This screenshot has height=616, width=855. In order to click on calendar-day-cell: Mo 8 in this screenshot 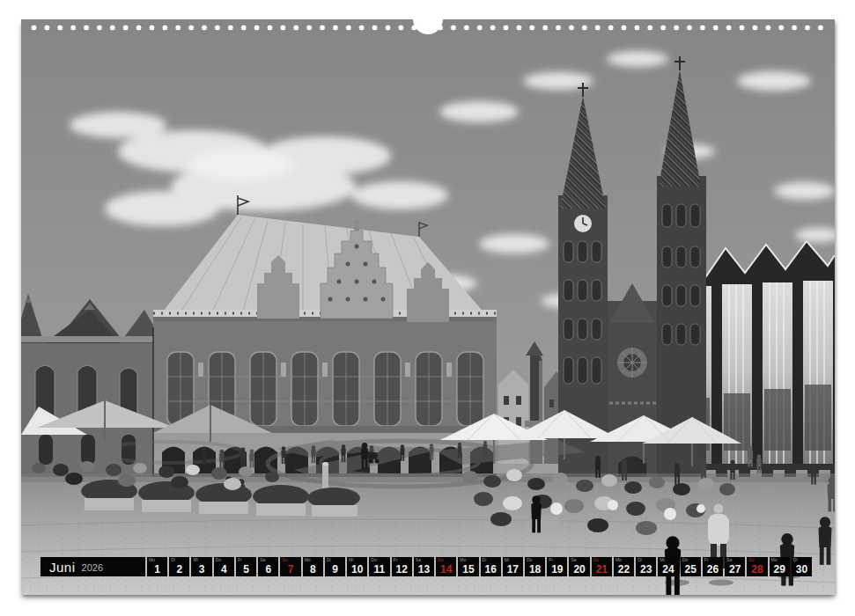, I will do `click(313, 567)`.